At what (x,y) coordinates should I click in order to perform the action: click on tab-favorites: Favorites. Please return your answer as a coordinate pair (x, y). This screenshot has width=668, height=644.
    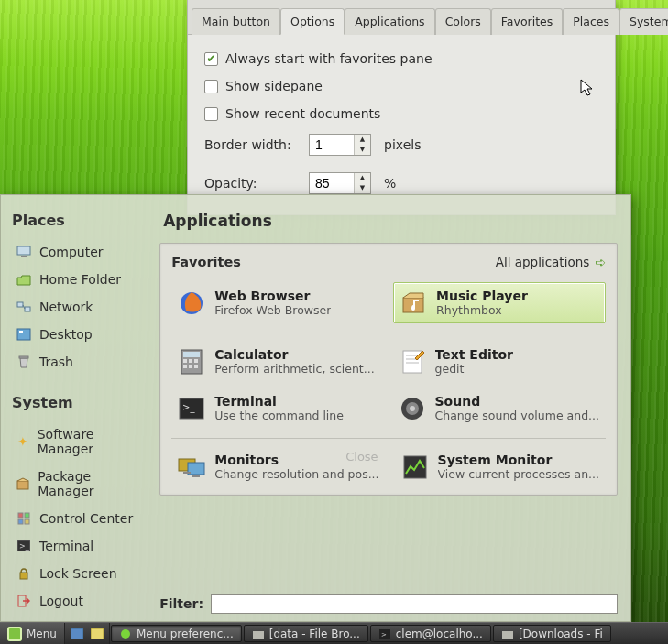
    Looking at the image, I should click on (527, 22).